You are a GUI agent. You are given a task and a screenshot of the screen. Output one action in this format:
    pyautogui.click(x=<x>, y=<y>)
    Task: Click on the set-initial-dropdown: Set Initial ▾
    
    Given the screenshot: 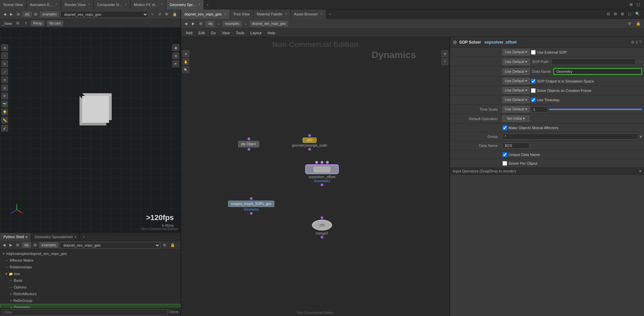 What is the action you would take?
    pyautogui.click(x=516, y=119)
    